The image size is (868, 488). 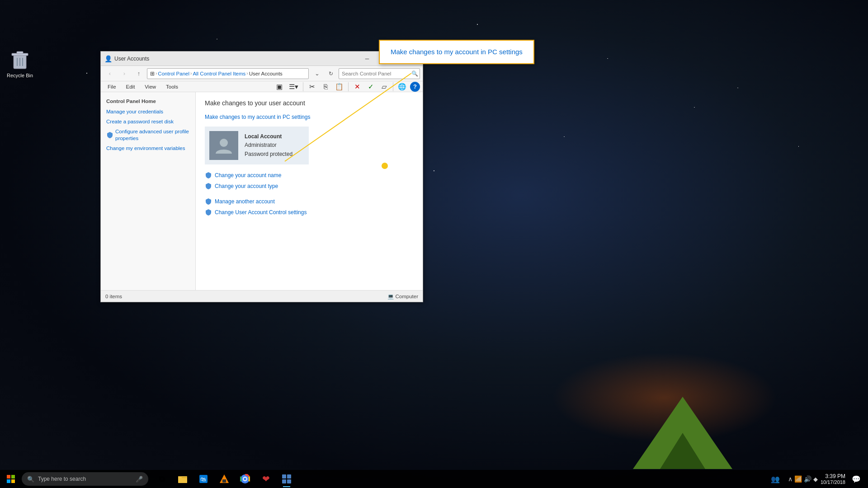 What do you see at coordinates (775, 479) in the screenshot?
I see `people-button: 👥` at bounding box center [775, 479].